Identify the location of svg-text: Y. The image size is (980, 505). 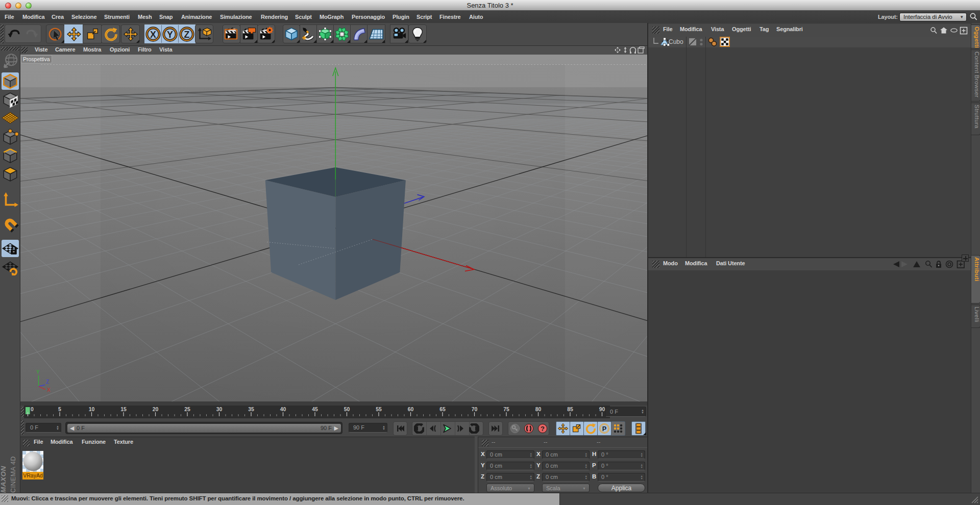
(170, 34).